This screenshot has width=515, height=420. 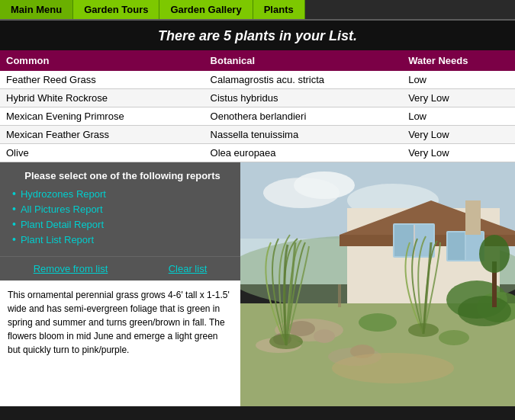 I want to click on table-row: OliveOlea europaeaVery Low, so click(x=258, y=153).